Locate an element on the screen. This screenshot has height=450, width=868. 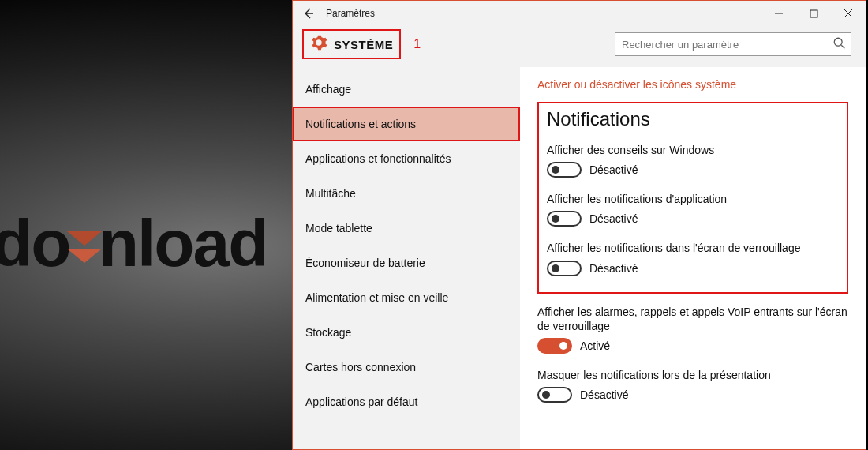
search-icon is located at coordinates (840, 45).